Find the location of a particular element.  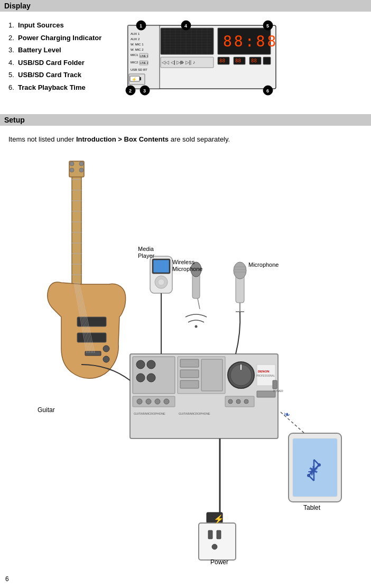

display-list: 1. Input Sources 2. Power Charging Indic… is located at coordinates (55, 57).